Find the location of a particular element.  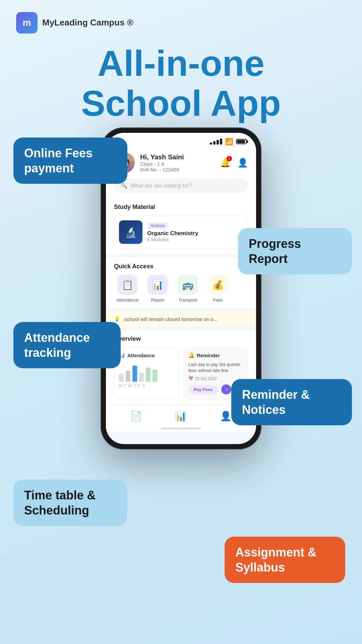

quick-item-report: 📊 Report is located at coordinates (158, 288).